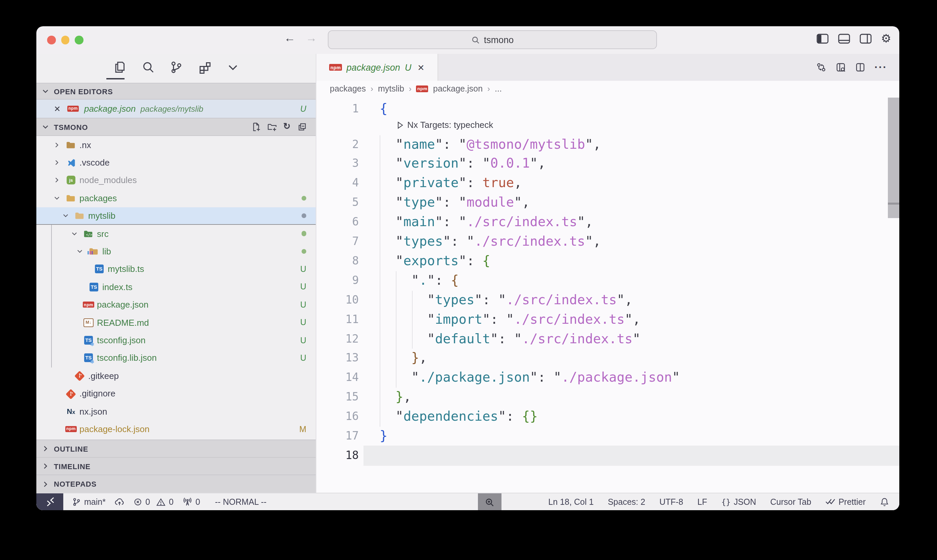 The width and height of the screenshot is (937, 560). I want to click on minimize-window-button, so click(65, 40).